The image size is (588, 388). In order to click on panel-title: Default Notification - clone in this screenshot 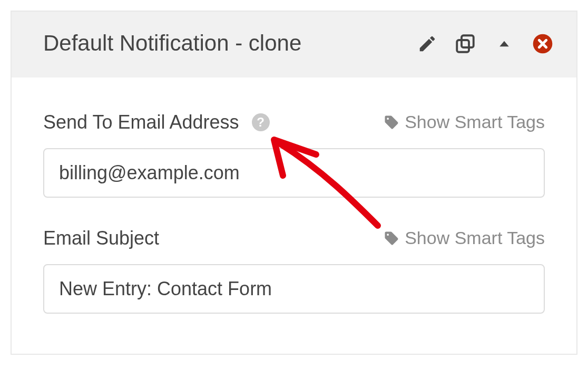, I will do `click(172, 43)`.